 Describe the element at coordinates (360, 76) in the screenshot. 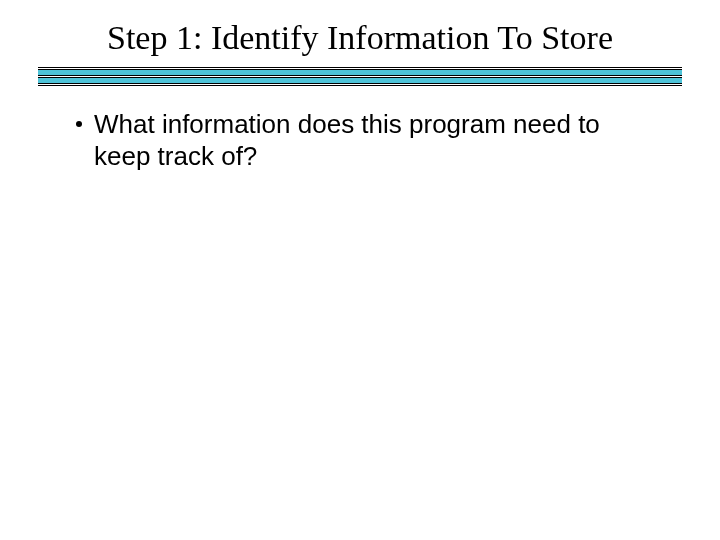

I see `title-underline` at that location.